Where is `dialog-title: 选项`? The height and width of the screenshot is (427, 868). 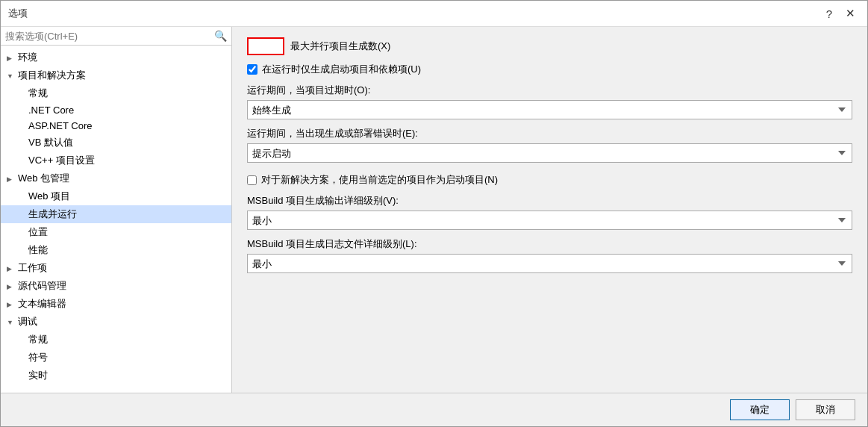
dialog-title: 选项 is located at coordinates (18, 13).